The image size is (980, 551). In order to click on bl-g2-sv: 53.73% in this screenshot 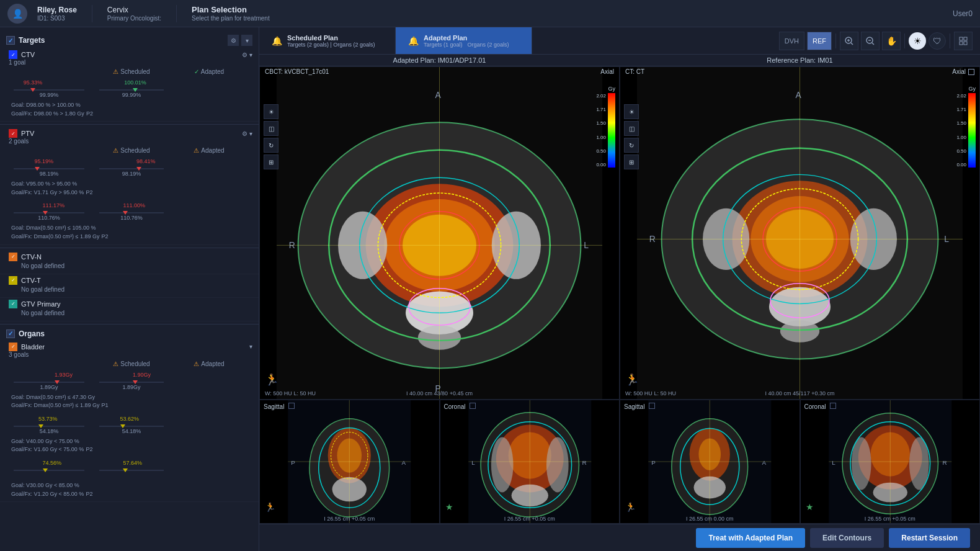, I will do `click(48, 419)`.